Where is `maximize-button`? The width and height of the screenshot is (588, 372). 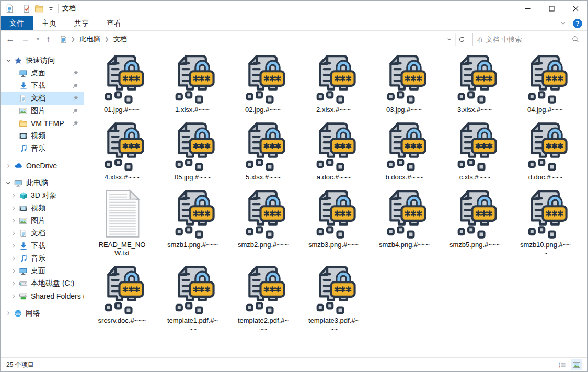
maximize-button is located at coordinates (551, 8).